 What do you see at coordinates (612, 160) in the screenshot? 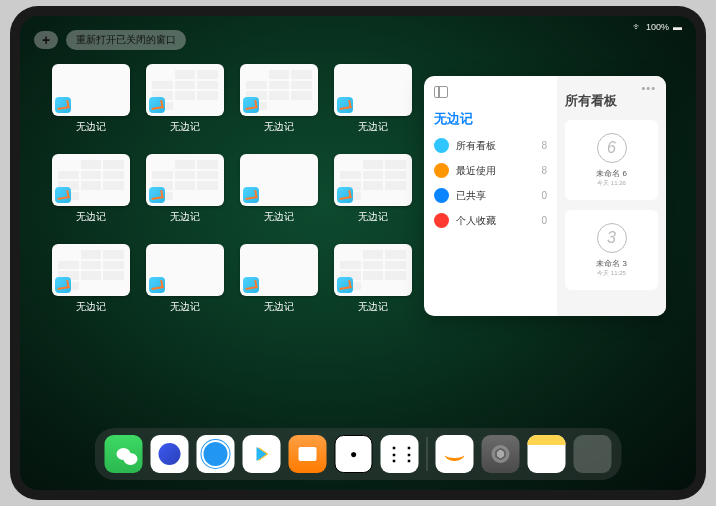
I see `board-card: 6未命名 6今天 11:26` at bounding box center [612, 160].